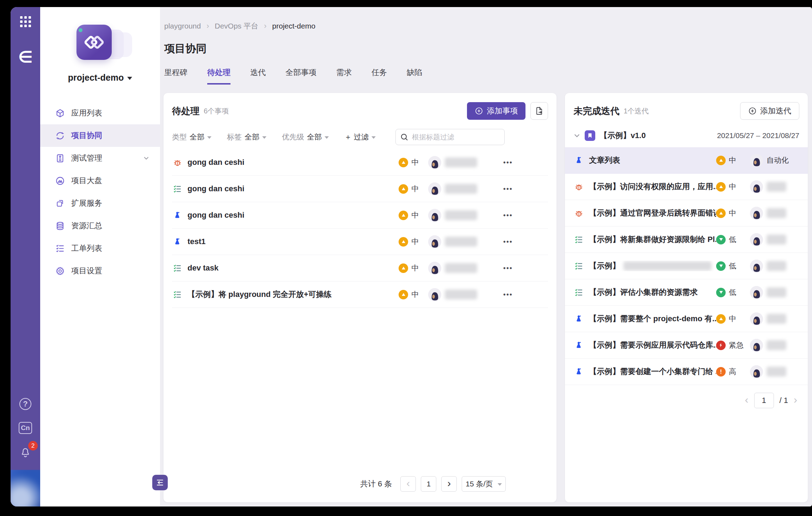  I want to click on assignee-name: 自动化, so click(777, 160).